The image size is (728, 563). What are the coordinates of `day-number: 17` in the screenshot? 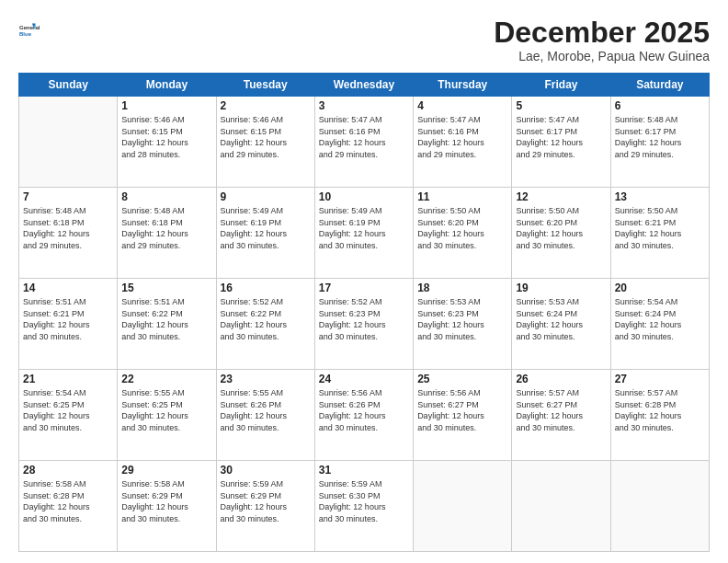 It's located at (364, 288).